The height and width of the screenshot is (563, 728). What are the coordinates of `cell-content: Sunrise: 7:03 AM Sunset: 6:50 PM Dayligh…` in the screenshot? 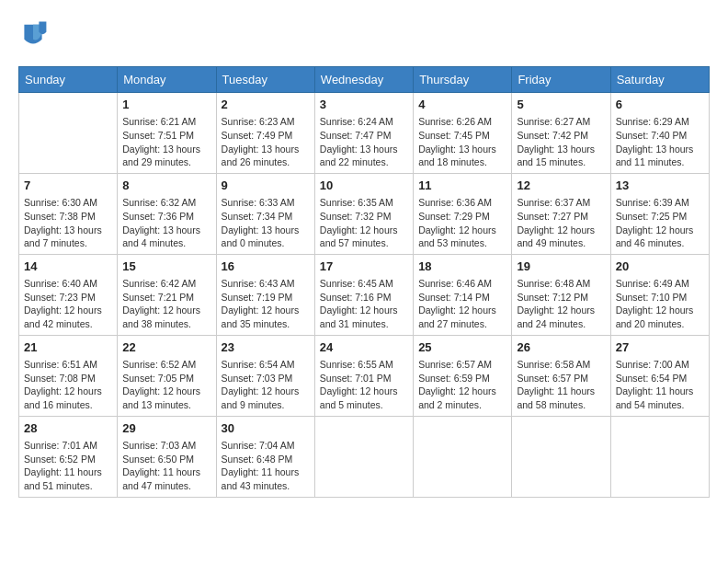 It's located at (166, 465).